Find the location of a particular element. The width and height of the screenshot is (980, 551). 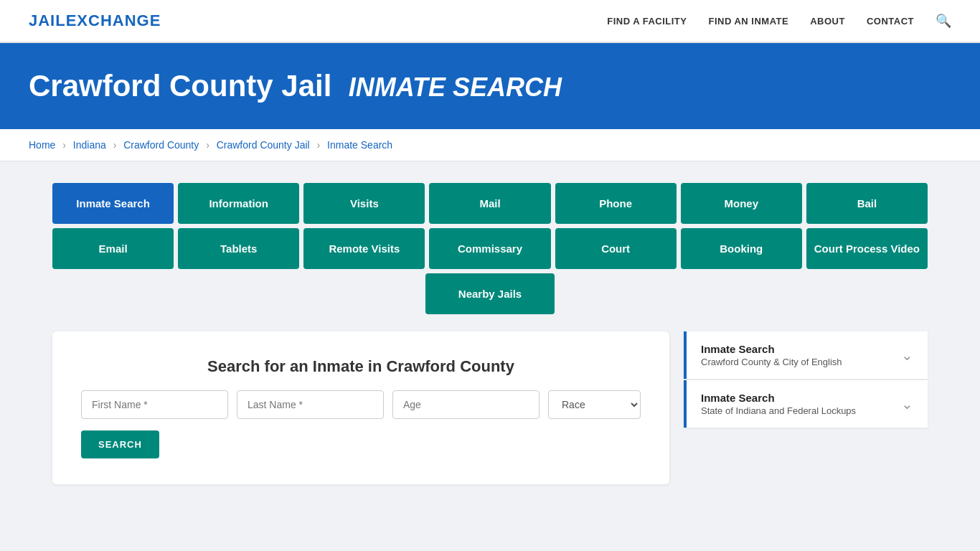

form-row-names: Race White Black Hispanic Asian Other is located at coordinates (361, 405).